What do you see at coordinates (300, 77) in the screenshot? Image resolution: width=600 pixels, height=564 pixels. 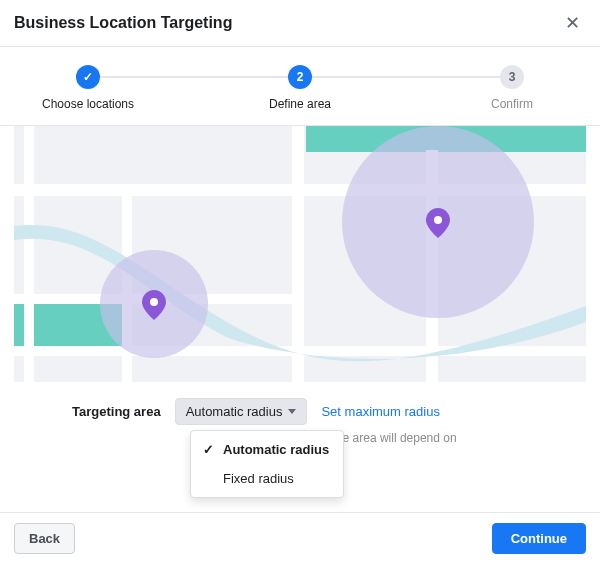 I see `step-number-icon: 2` at bounding box center [300, 77].